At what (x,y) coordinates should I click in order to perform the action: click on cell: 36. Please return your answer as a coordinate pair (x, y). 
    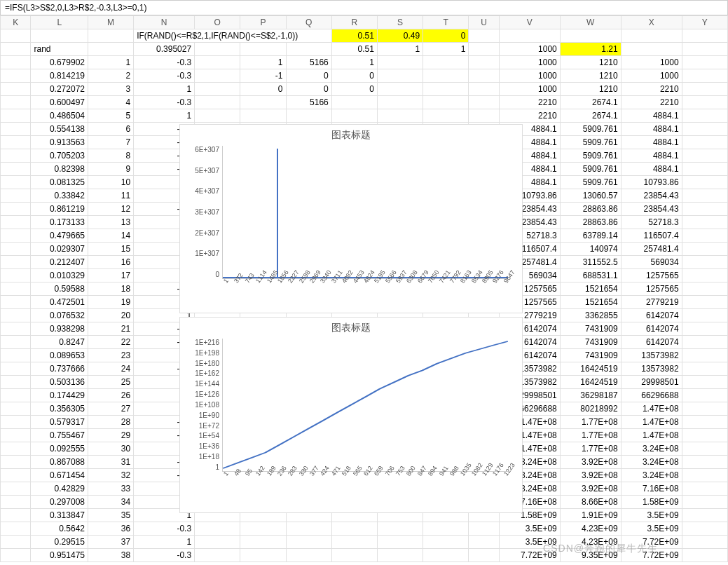
    Looking at the image, I should click on (111, 529).